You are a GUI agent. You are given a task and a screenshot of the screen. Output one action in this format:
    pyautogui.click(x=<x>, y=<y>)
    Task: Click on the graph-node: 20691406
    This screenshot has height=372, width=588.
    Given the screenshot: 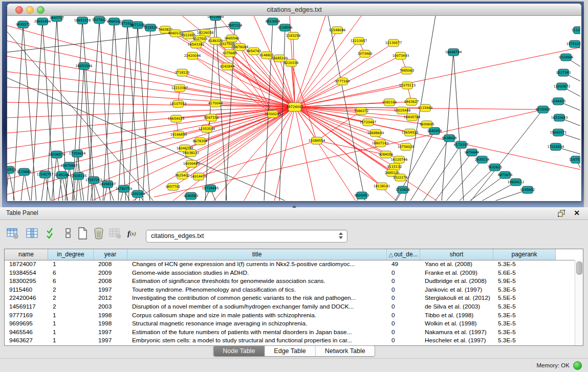 What is the action you would take?
    pyautogui.click(x=43, y=21)
    